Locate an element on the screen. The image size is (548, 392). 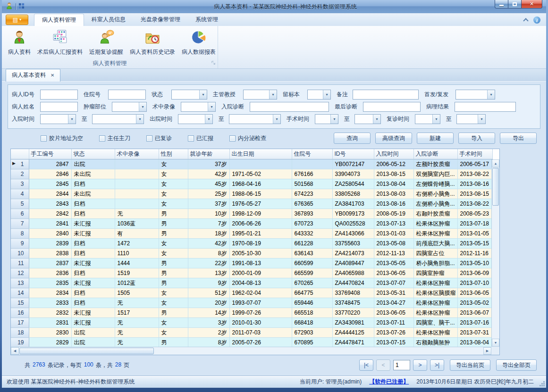
admission-date-to-combo: ▾ is located at coordinates (118, 119).